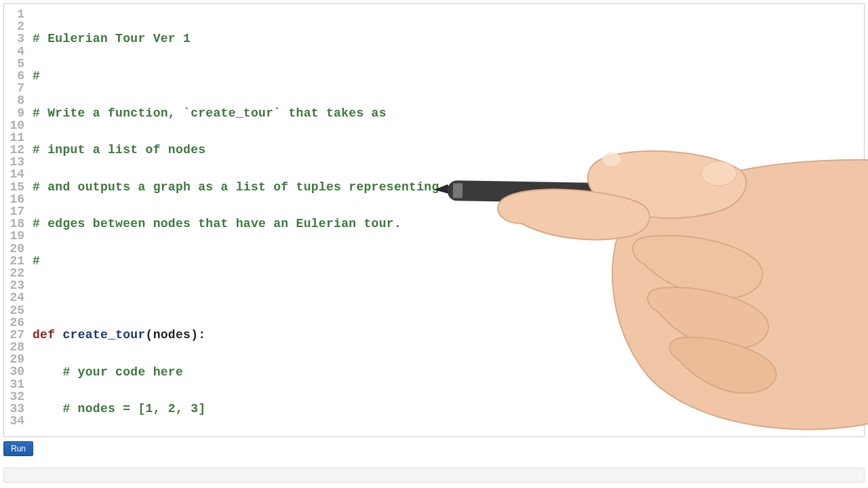 The height and width of the screenshot is (488, 868). What do you see at coordinates (14, 64) in the screenshot?
I see `line-number: 5` at bounding box center [14, 64].